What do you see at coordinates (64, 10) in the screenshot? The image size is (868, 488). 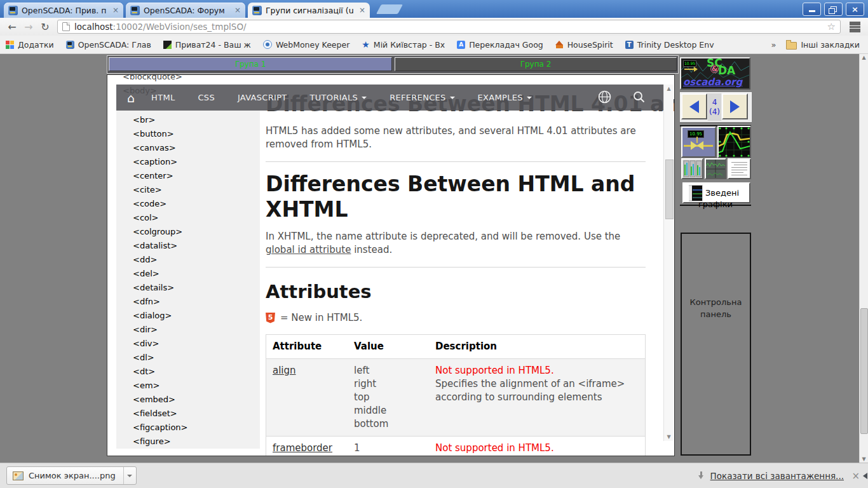 I see `browser-tab-1: OpenSCADA: Прив. п ×` at bounding box center [64, 10].